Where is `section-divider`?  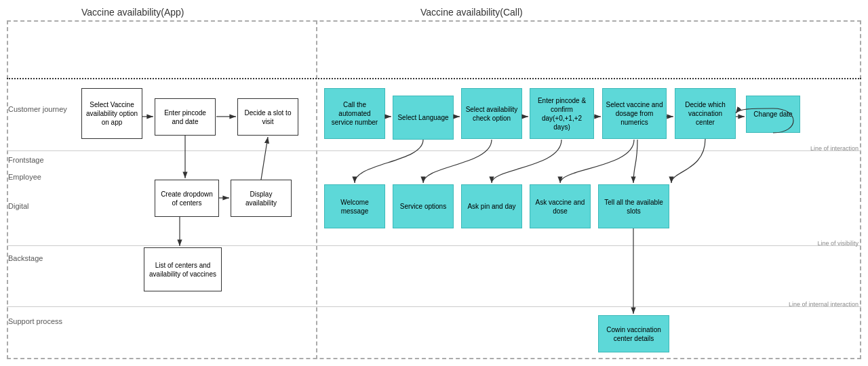
section-divider is located at coordinates (317, 190).